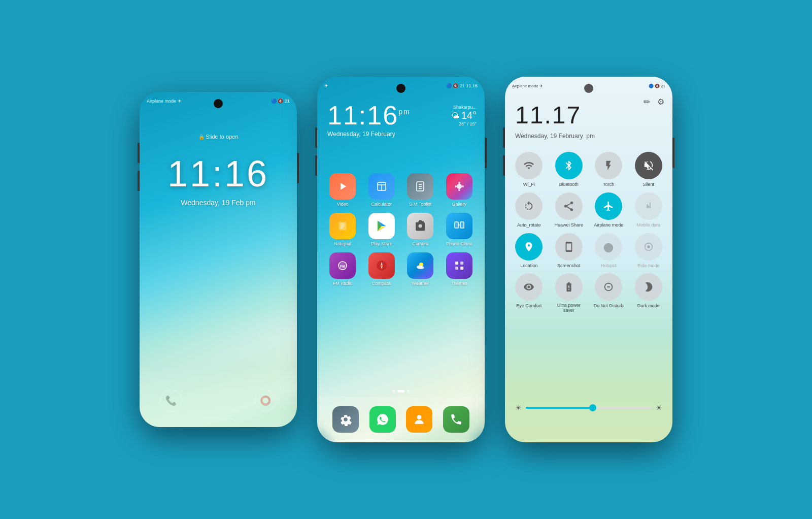 The image size is (812, 519). What do you see at coordinates (569, 210) in the screenshot?
I see `toggle-huaweishare: Huawei Share` at bounding box center [569, 210].